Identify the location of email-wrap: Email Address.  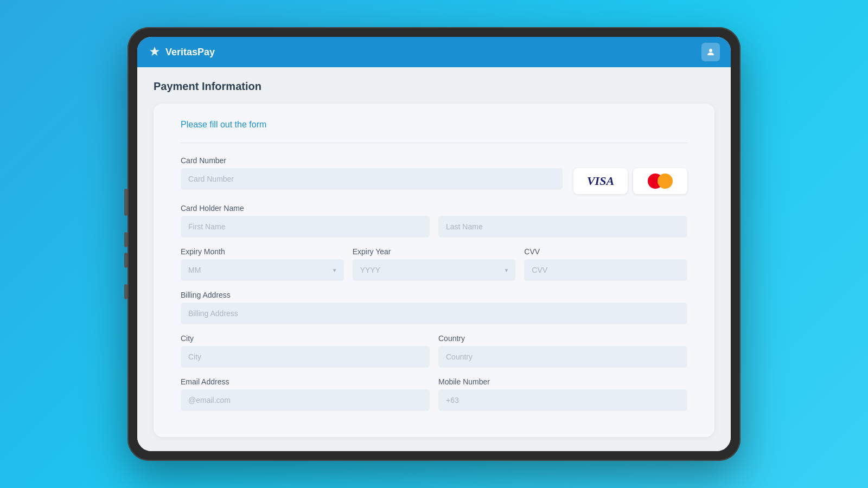
(305, 394).